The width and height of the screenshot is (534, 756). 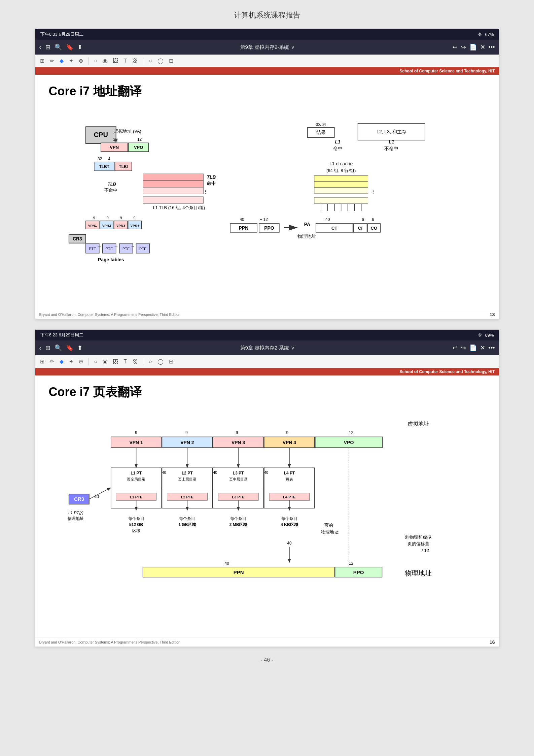 What do you see at coordinates (126, 249) in the screenshot?
I see `pte3-label: PTE` at bounding box center [126, 249].